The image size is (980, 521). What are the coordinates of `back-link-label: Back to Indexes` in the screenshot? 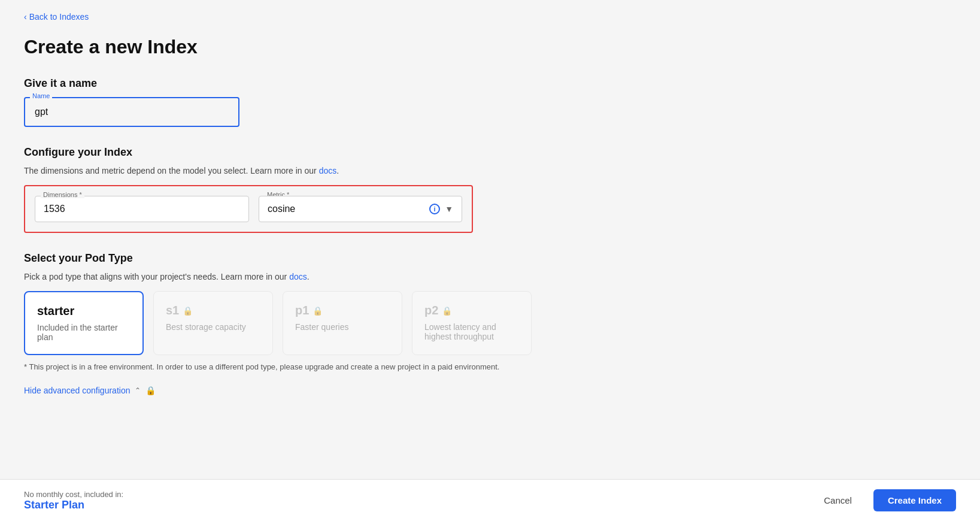 It's located at (59, 17).